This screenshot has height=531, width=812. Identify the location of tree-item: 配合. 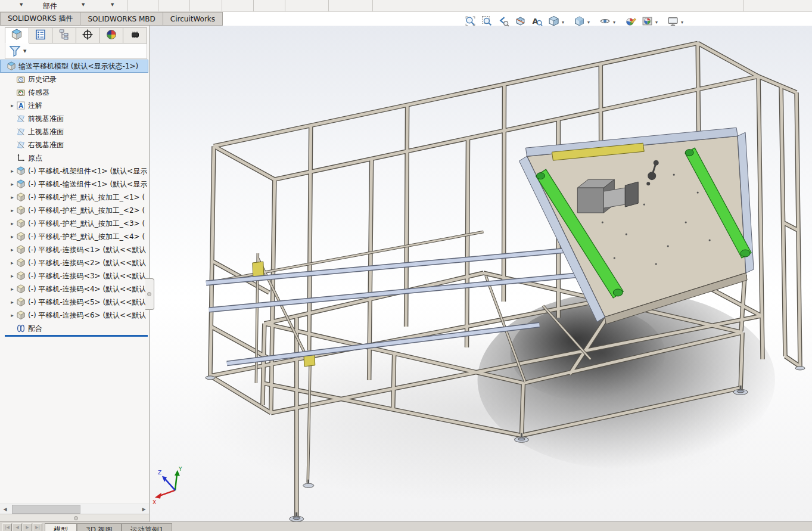
(74, 328).